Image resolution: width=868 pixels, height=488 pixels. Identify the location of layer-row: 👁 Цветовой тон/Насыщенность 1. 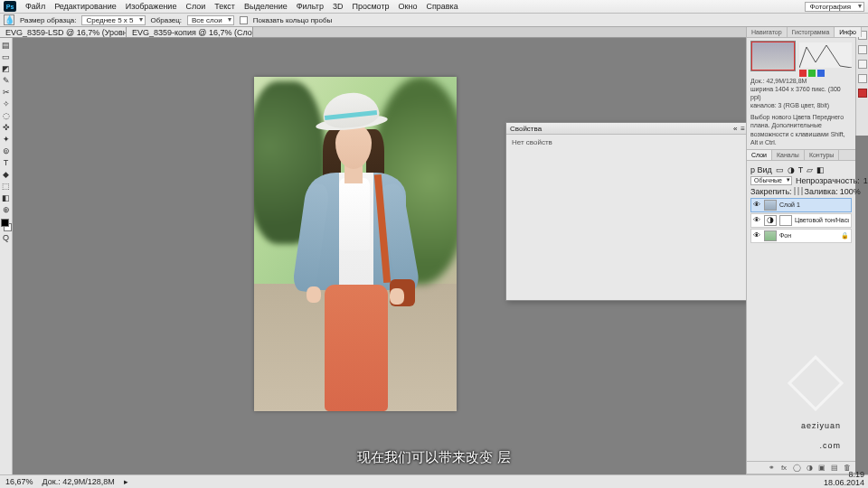
(801, 221).